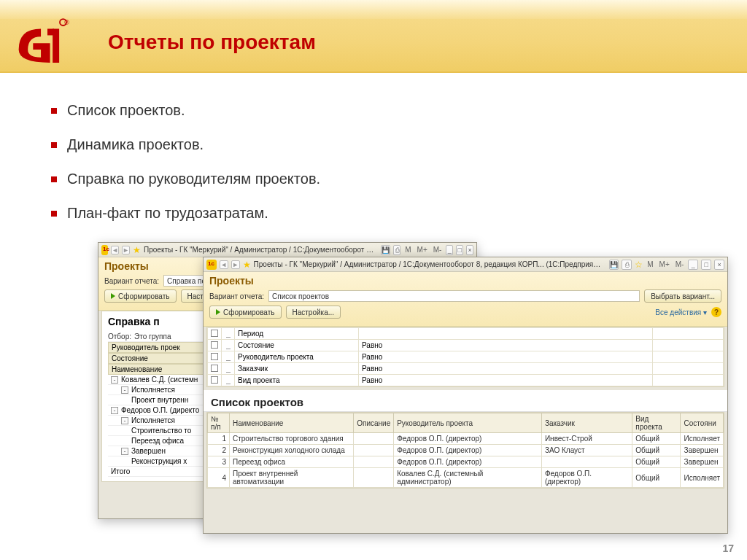 The width and height of the screenshot is (747, 560). What do you see at coordinates (465, 462) in the screenshot?
I see `table-row: 3Переезд офисаФедоров О.П. (директор)Общ…` at bounding box center [465, 462].